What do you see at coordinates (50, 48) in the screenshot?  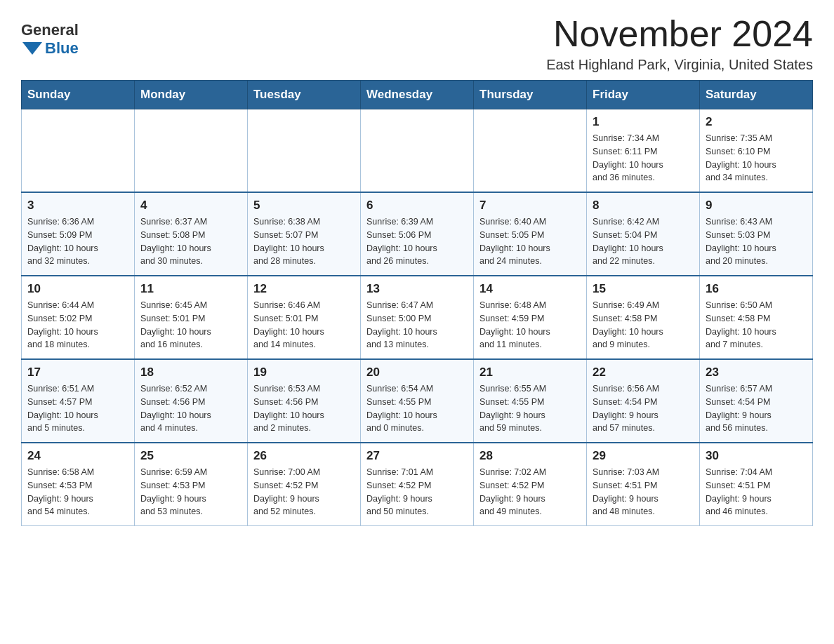 I see `logo-blue-row: Blue` at bounding box center [50, 48].